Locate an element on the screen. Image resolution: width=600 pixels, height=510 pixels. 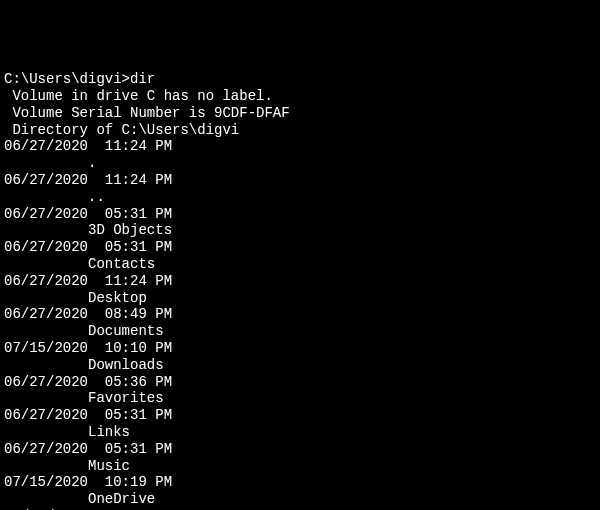
serial-line: Volume Serial Number is 9CDF-DFAF is located at coordinates (300, 114).